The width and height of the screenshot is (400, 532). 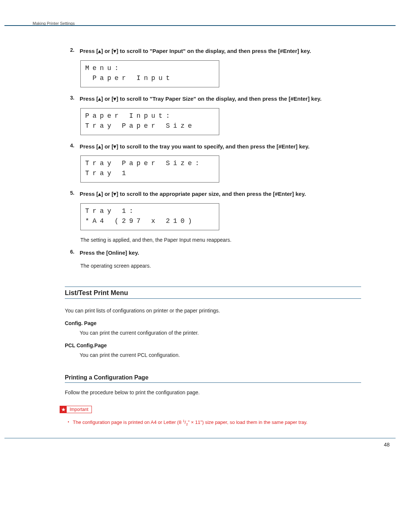 I want to click on lcd-line: Menu:, so click(x=150, y=68).